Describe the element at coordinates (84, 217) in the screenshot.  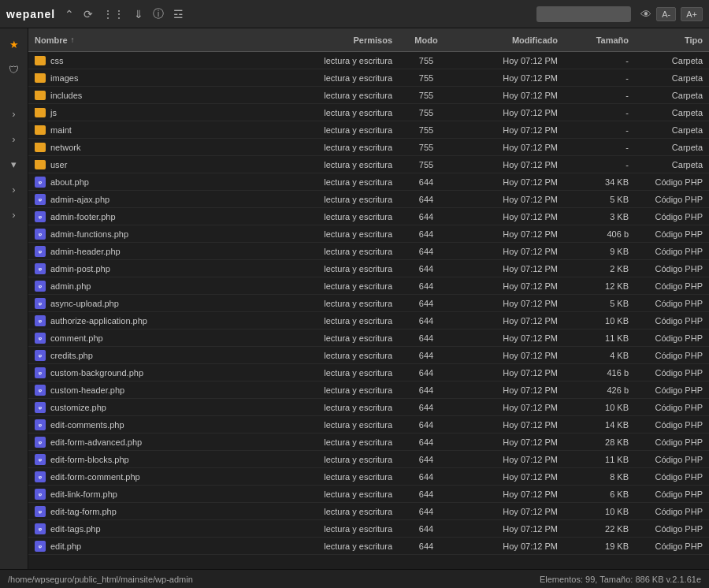
I see `file-name: admin-footer.php` at that location.